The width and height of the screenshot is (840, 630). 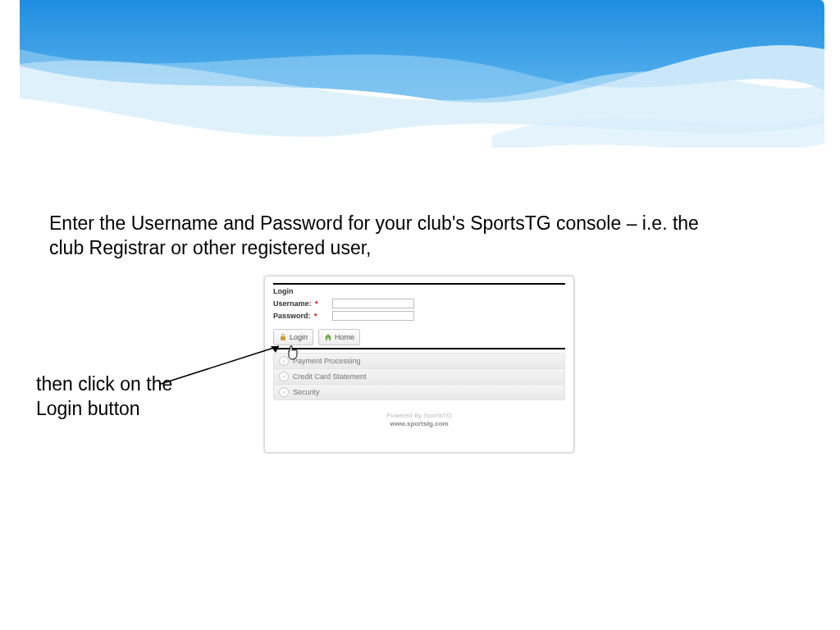 I want to click on home-button: Home, so click(x=340, y=337).